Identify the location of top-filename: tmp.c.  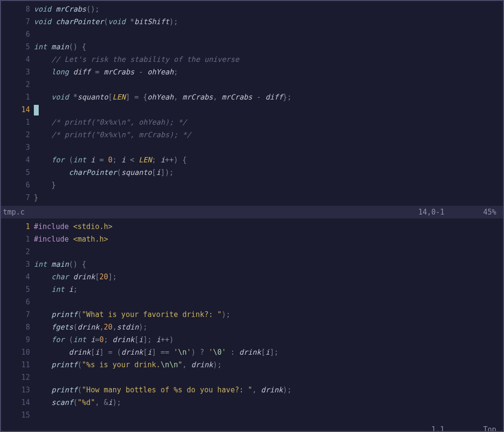
(14, 212).